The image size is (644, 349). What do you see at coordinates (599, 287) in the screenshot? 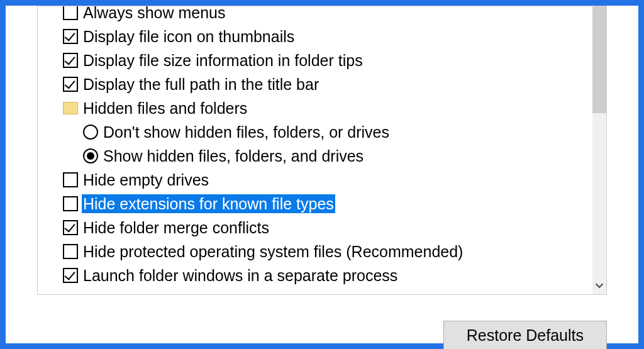
I see `chevron-down-icon` at bounding box center [599, 287].